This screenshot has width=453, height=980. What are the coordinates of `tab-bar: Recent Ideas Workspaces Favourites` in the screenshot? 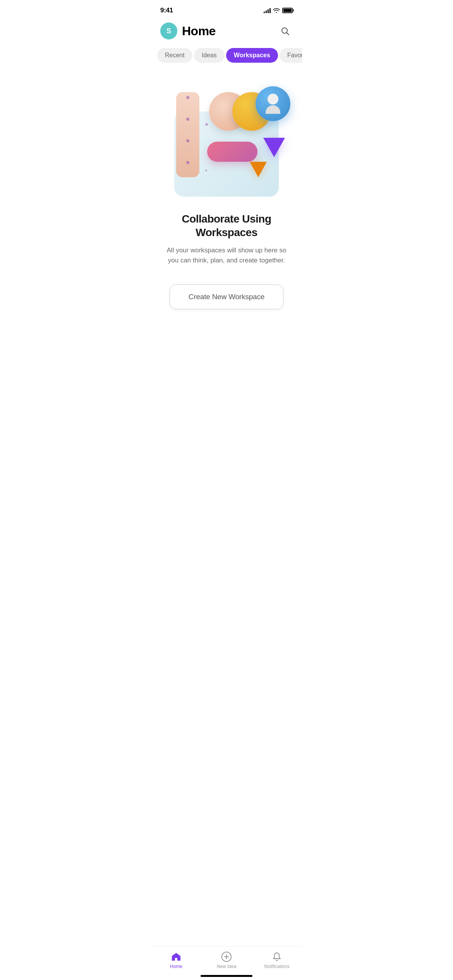 It's located at (226, 55).